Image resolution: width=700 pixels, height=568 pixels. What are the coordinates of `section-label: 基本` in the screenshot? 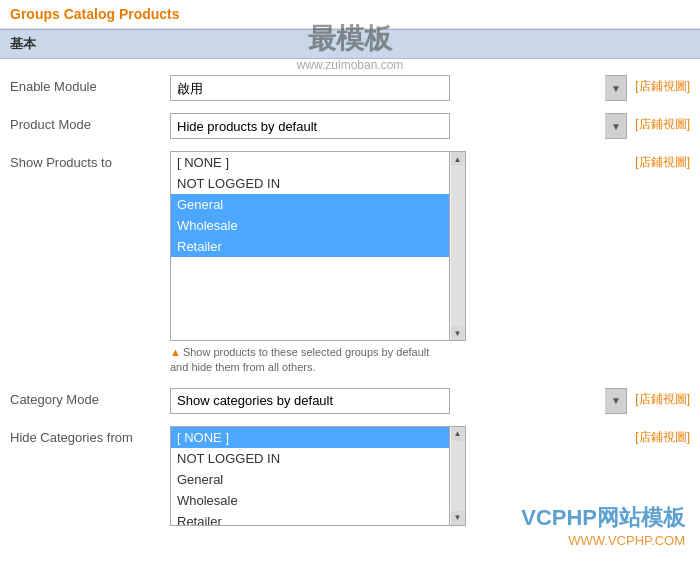 It's located at (23, 44).